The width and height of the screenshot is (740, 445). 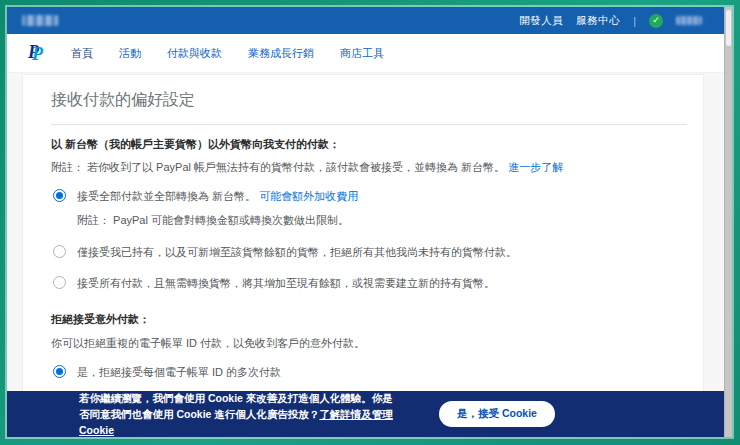 What do you see at coordinates (371, 144) in the screenshot?
I see `currency-section-heading: 以 新台幣（我的帳戶主要貨幣）以外貨幣向我支付的付款：` at bounding box center [371, 144].